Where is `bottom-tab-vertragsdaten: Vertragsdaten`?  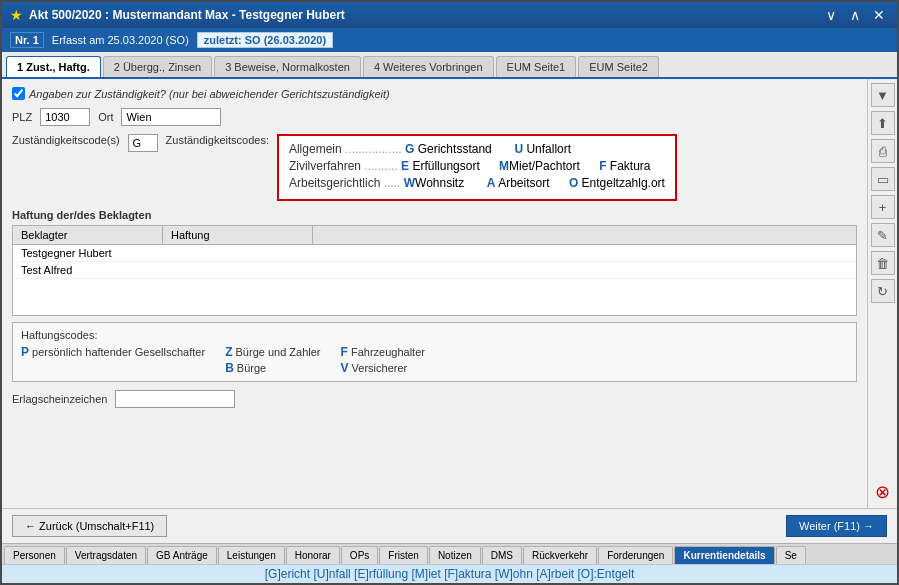 bottom-tab-vertragsdaten: Vertragsdaten is located at coordinates (106, 555).